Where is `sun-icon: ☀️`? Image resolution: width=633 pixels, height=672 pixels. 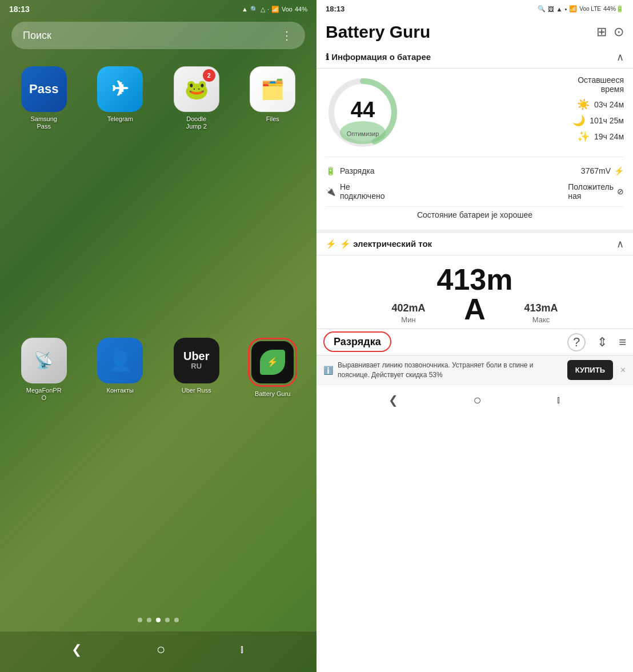 sun-icon: ☀️ is located at coordinates (583, 105).